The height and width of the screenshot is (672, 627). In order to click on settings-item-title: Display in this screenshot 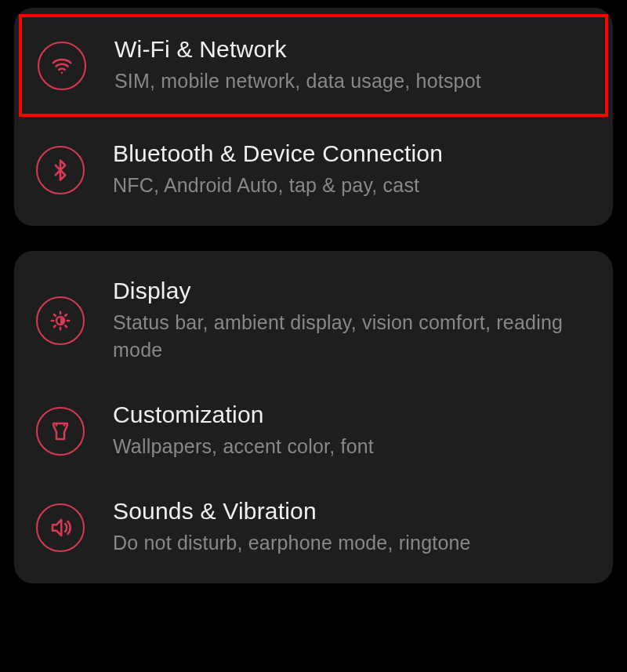, I will do `click(352, 291)`.